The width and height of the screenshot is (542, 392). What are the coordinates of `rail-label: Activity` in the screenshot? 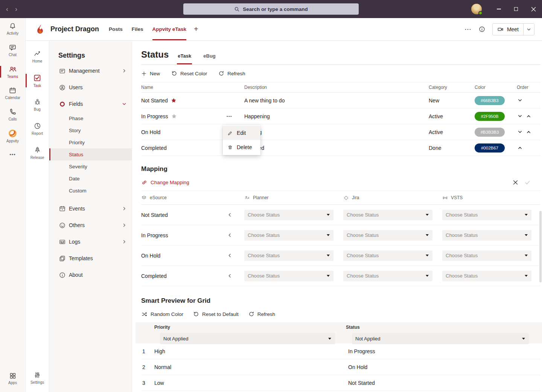 It's located at (13, 33).